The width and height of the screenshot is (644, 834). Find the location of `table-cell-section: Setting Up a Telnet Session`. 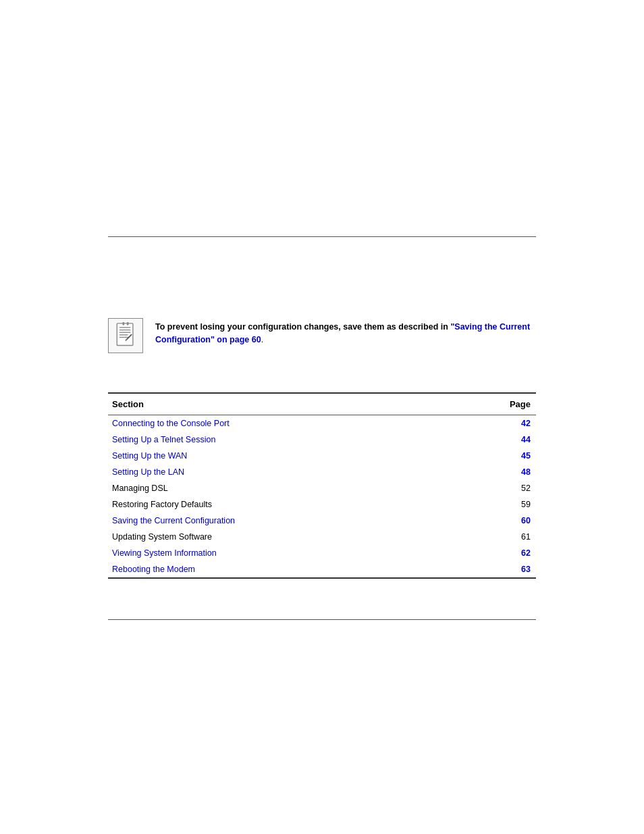

table-cell-section: Setting Up a Telnet Session is located at coordinates (281, 440).